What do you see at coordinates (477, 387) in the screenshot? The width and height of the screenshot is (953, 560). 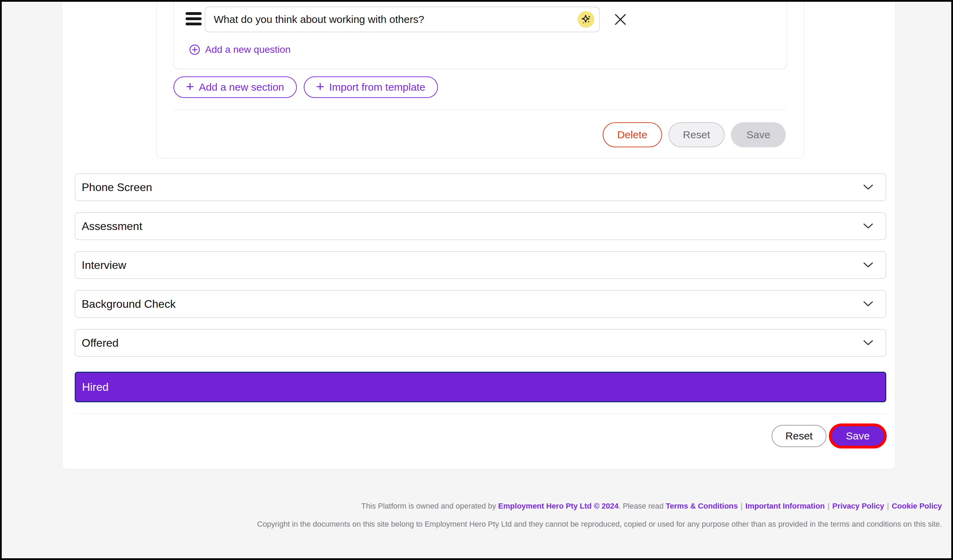 I see `stage-label: Hired` at bounding box center [477, 387].